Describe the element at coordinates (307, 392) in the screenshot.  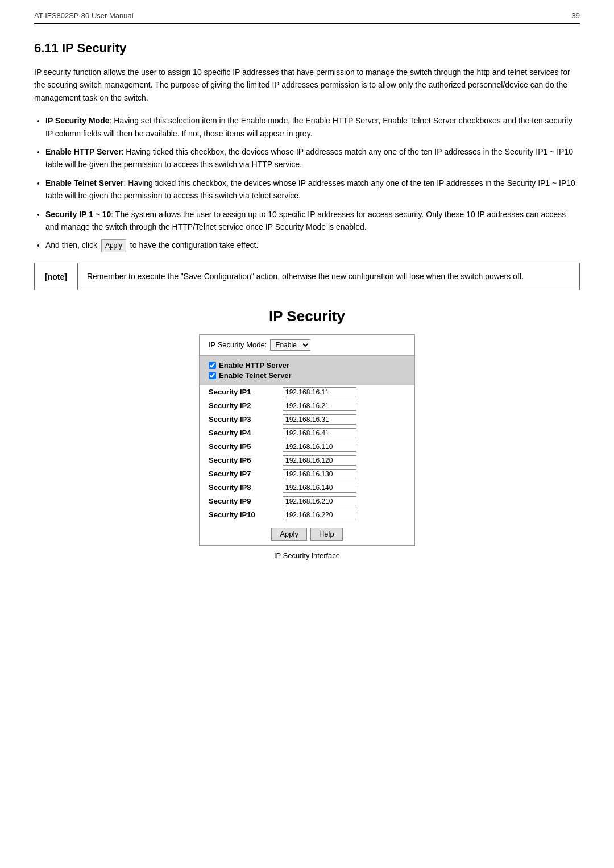
I see `table-row: Security IP1` at that location.